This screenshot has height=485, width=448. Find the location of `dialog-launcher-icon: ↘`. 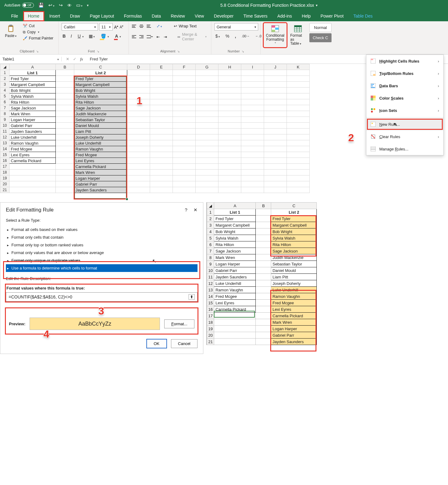

dialog-launcher-icon: ↘ is located at coordinates (178, 51).